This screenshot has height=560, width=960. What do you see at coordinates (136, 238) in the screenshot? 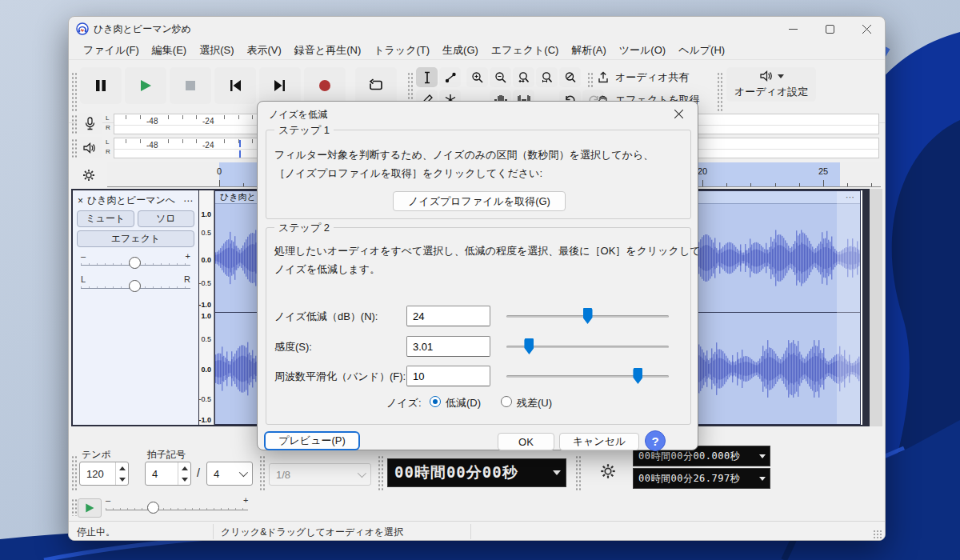
I see `effects-button: エフェクト` at bounding box center [136, 238].